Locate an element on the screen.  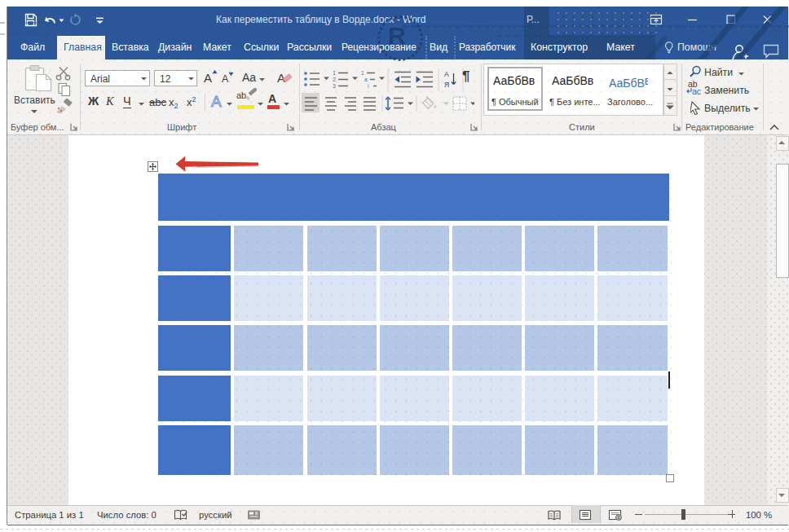
svg-text: A is located at coordinates (217, 101).